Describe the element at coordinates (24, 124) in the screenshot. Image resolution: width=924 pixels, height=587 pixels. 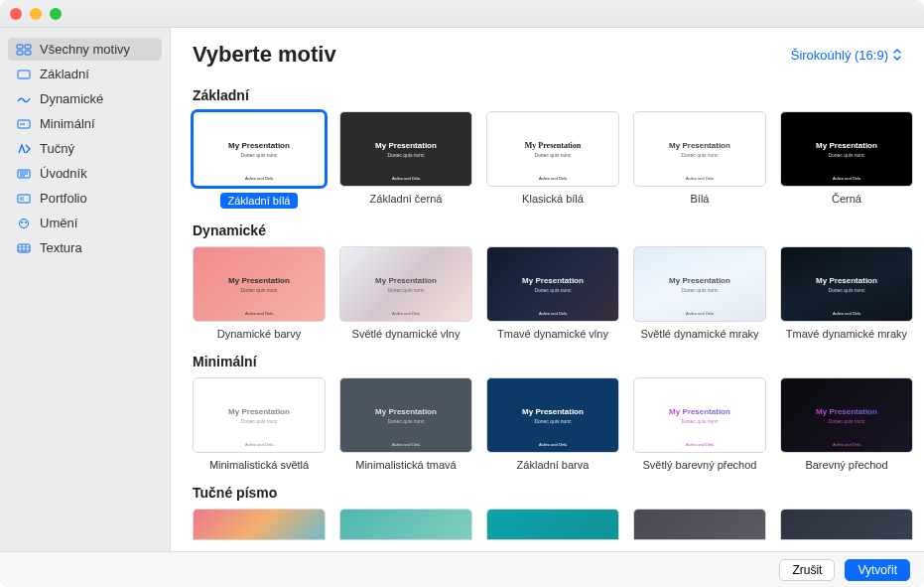
I see `minimal-icon` at that location.